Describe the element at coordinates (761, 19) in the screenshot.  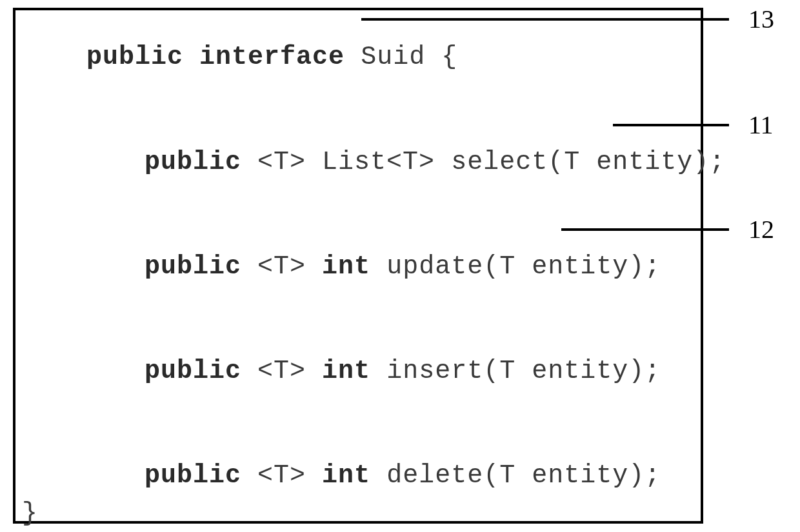
I see `callout-label-13: 13` at that location.